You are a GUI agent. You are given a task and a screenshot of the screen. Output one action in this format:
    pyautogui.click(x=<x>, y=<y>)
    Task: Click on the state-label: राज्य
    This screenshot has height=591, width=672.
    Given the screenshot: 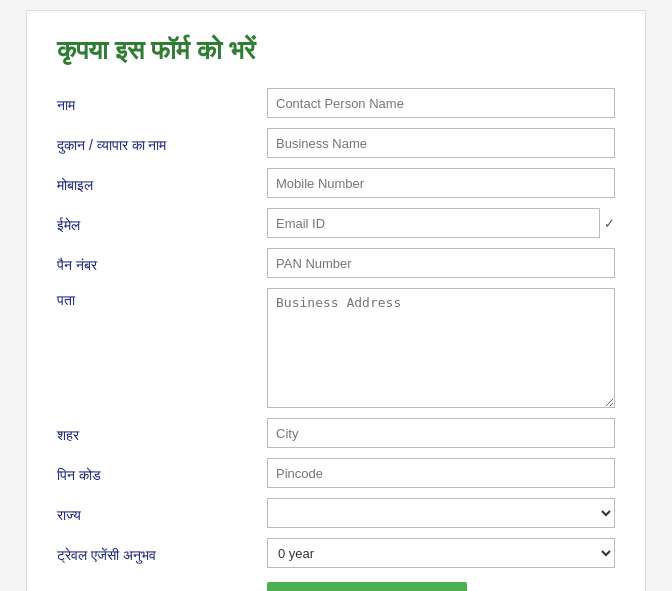 What is the action you would take?
    pyautogui.click(x=162, y=514)
    